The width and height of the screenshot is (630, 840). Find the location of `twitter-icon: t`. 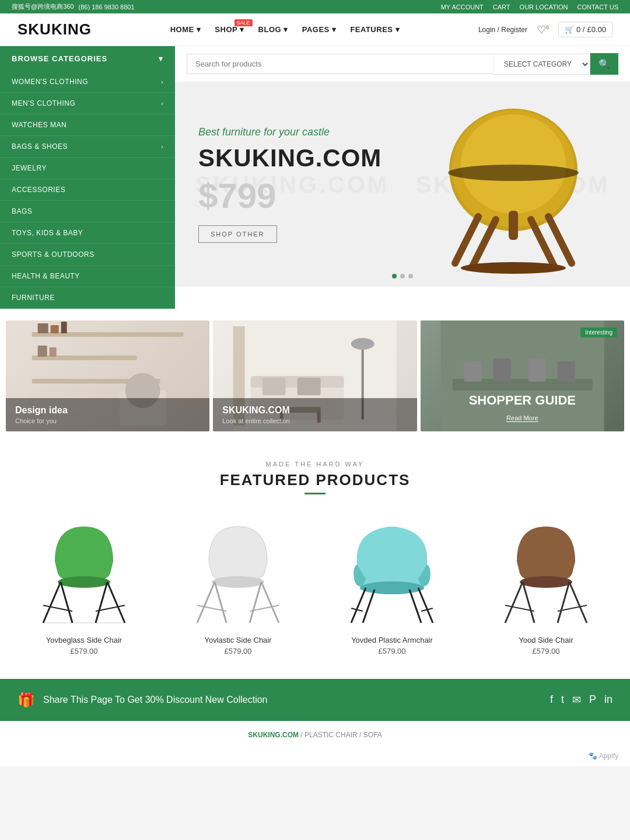

twitter-icon: t is located at coordinates (562, 700).